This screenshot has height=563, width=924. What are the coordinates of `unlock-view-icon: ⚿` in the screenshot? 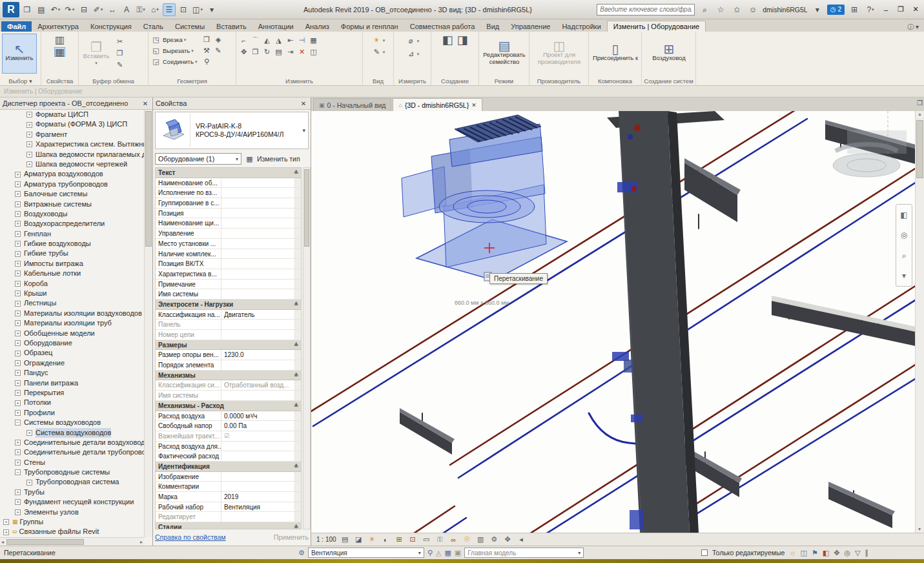 It's located at (440, 540).